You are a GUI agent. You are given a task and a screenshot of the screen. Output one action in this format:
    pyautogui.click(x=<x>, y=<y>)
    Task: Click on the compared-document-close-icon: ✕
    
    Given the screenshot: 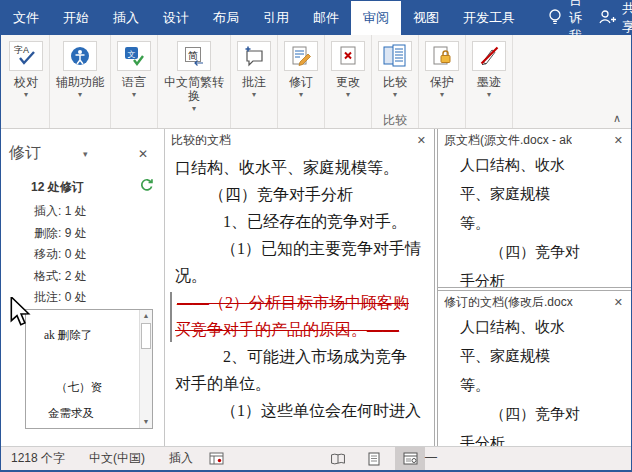 What is the action you would take?
    pyautogui.click(x=422, y=140)
    